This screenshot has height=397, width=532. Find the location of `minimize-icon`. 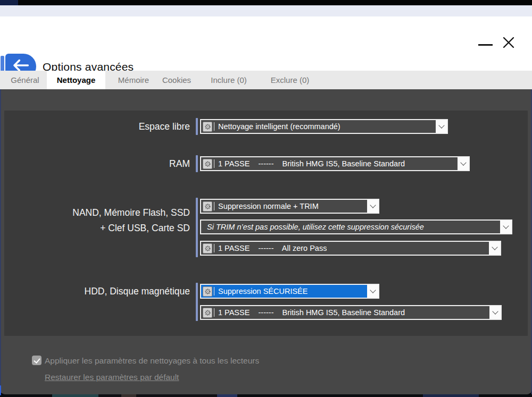

minimize-icon is located at coordinates (485, 45).